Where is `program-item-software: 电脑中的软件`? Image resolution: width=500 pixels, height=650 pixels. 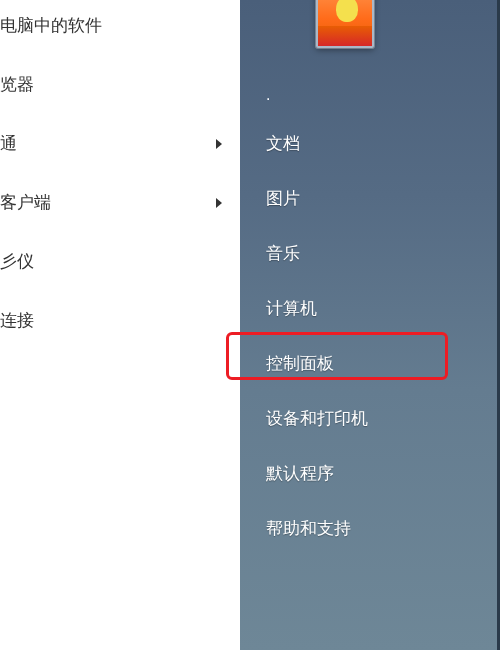
program-item-software: 电脑中的软件 is located at coordinates (120, 26).